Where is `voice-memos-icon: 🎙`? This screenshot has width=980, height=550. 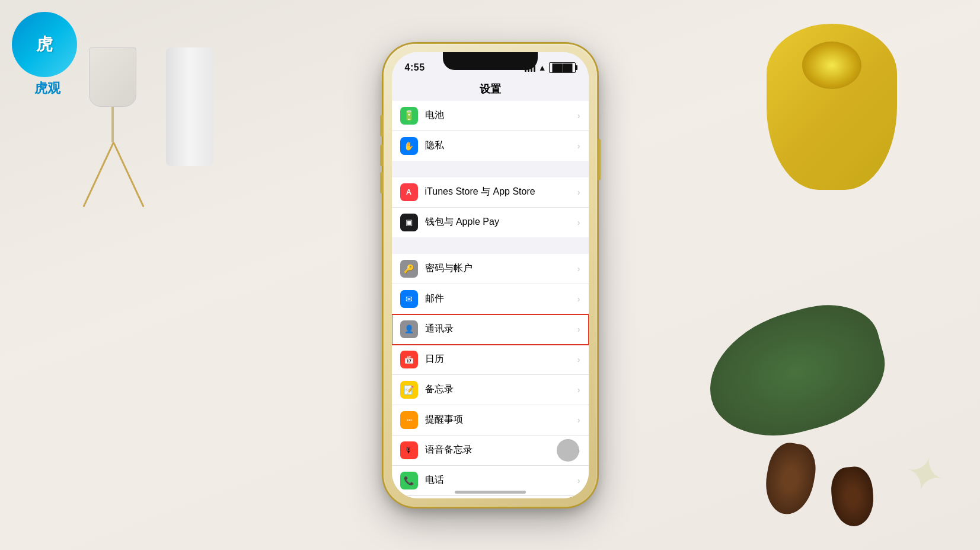
voice-memos-icon: 🎙 is located at coordinates (409, 450).